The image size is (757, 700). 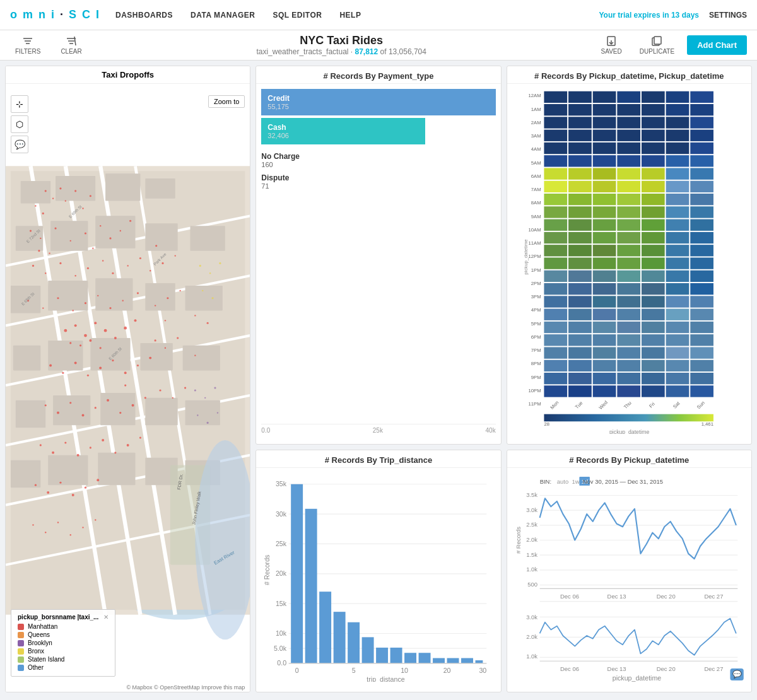 What do you see at coordinates (630, 459) in the screenshot?
I see `datetime-chart-title: # Records By Pickup_datetime` at bounding box center [630, 459].